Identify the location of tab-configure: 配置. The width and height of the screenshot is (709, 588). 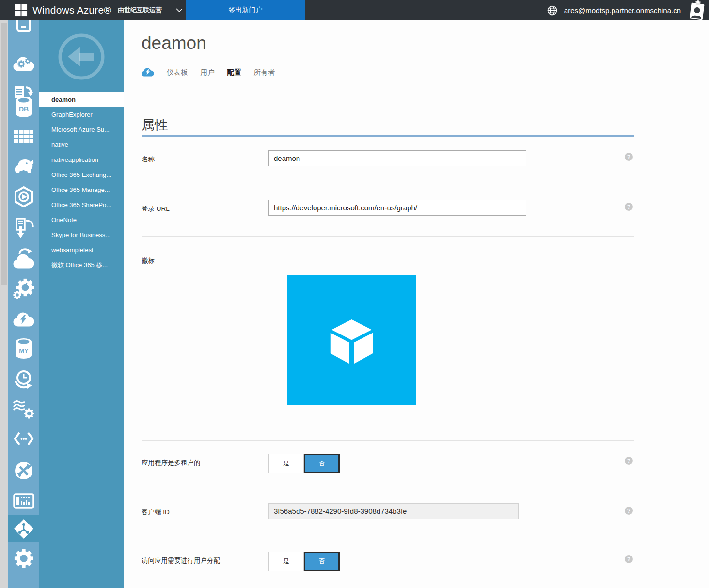
(235, 73).